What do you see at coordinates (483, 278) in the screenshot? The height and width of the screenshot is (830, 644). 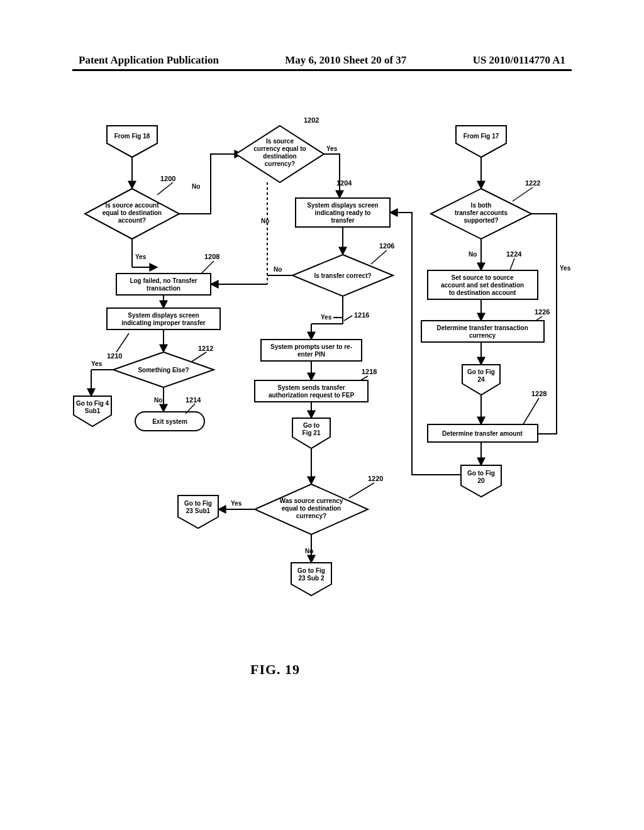 I see `svg-text: Set source to source` at bounding box center [483, 278].